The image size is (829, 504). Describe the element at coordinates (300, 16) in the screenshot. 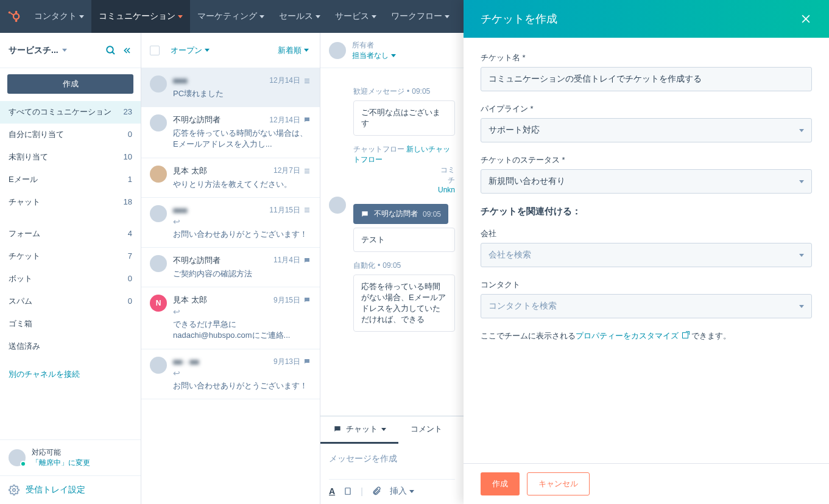

I see `nav-sales: セールス` at that location.